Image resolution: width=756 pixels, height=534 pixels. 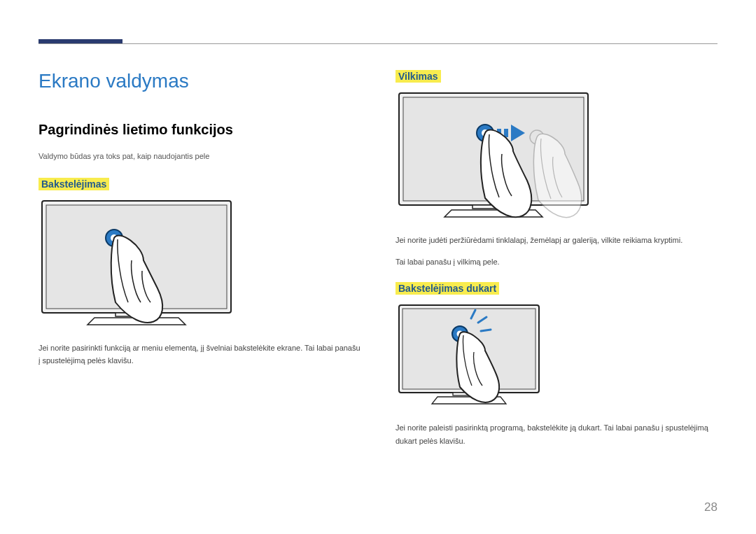 What do you see at coordinates (200, 354) in the screenshot?
I see `tap-desc: Jei norite pasirinkti funkciją ar meniu …` at bounding box center [200, 354].